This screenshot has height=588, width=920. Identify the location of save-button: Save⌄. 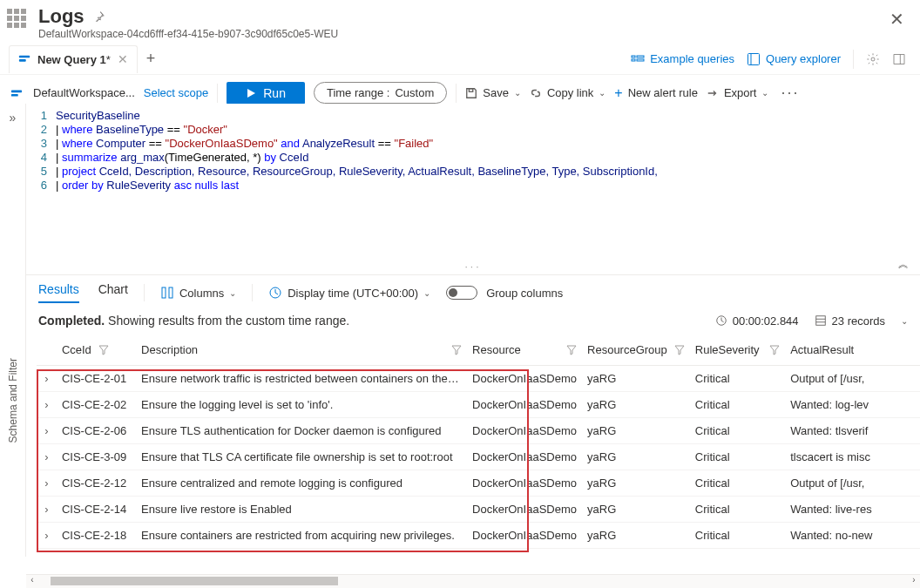
(493, 92).